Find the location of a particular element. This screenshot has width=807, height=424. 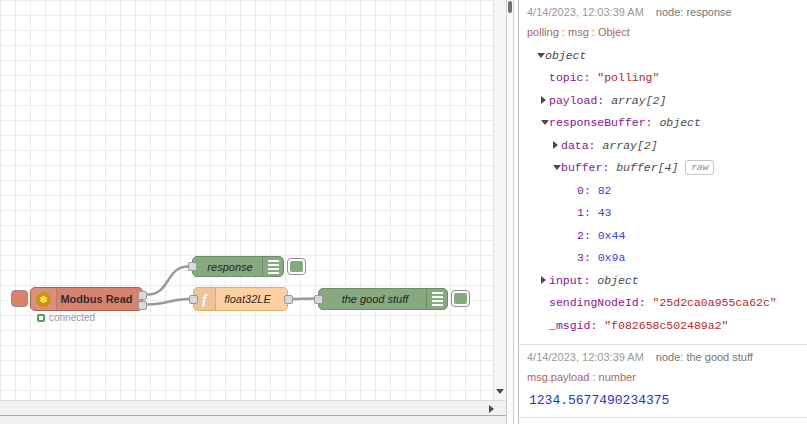

debug-tree-row: buffer: buffer[4]raw is located at coordinates (663, 168).